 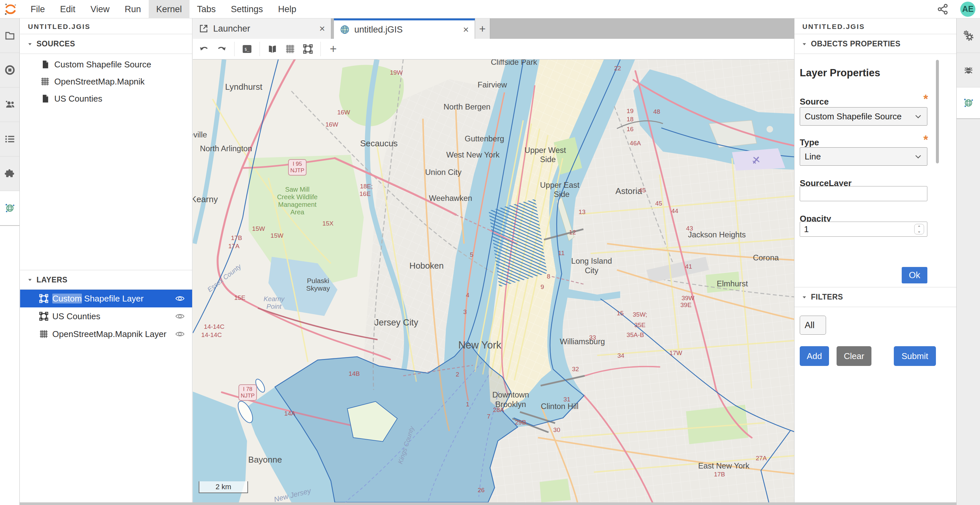 What do you see at coordinates (810, 142) in the screenshot?
I see `type-label: Type` at bounding box center [810, 142].